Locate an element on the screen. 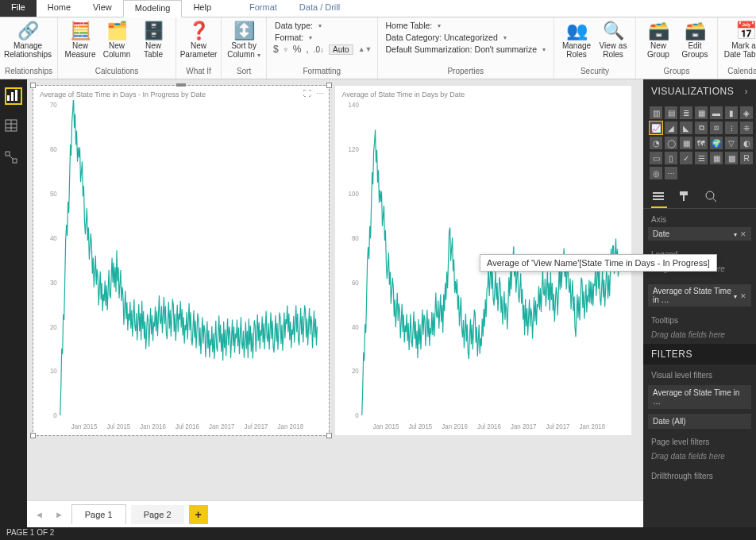 This screenshot has height=540, width=756. report-view-button is located at coordinates (14, 96).